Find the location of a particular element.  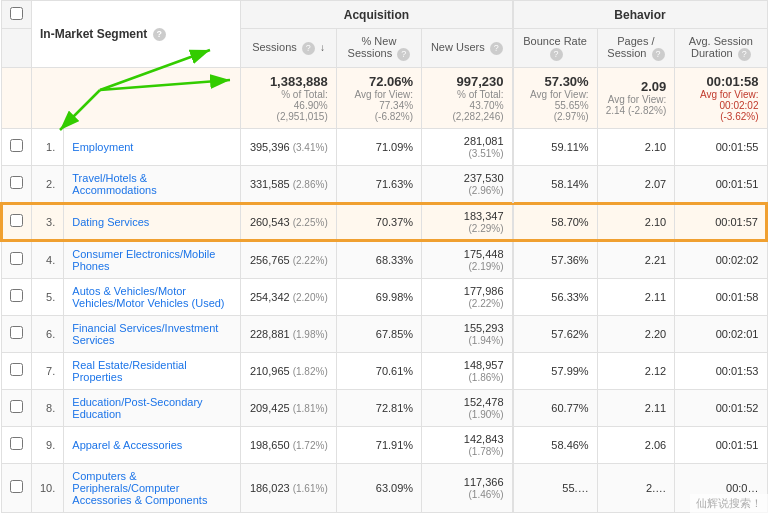

row-avg-duration: 00:01:58 is located at coordinates (721, 296).